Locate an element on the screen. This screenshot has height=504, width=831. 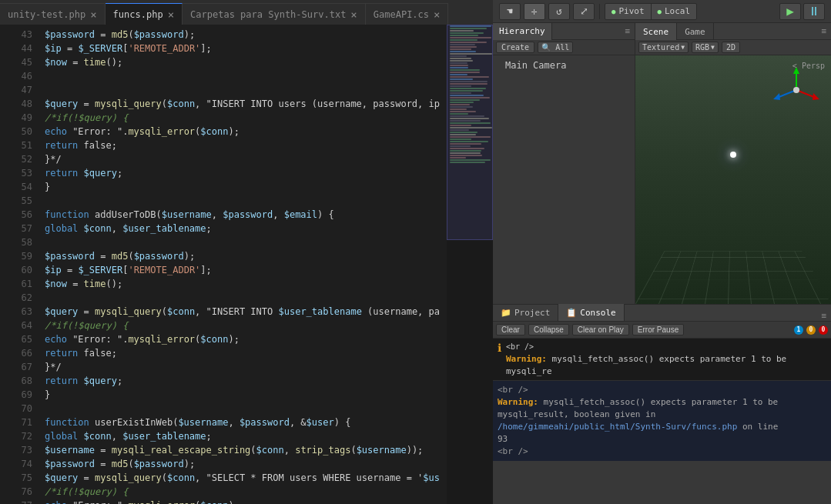
code-line-76: /*if(!$query) { is located at coordinates (243, 492).